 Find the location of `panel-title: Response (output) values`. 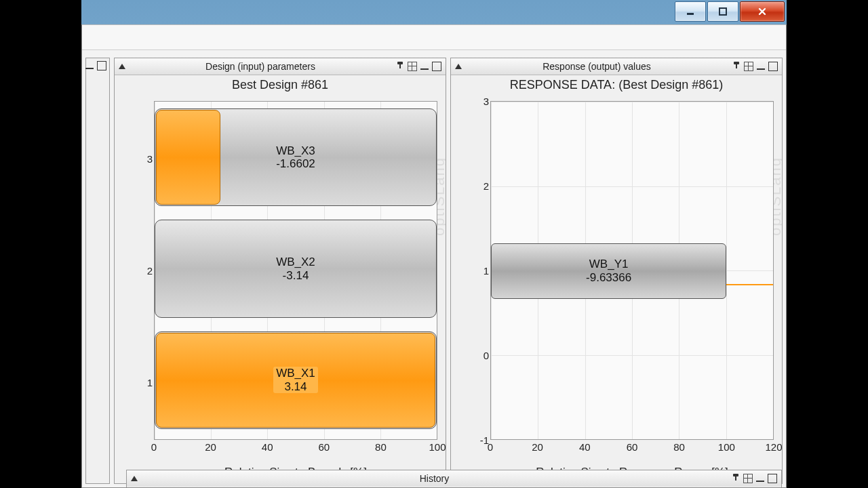

panel-title: Response (output) values is located at coordinates (597, 66).